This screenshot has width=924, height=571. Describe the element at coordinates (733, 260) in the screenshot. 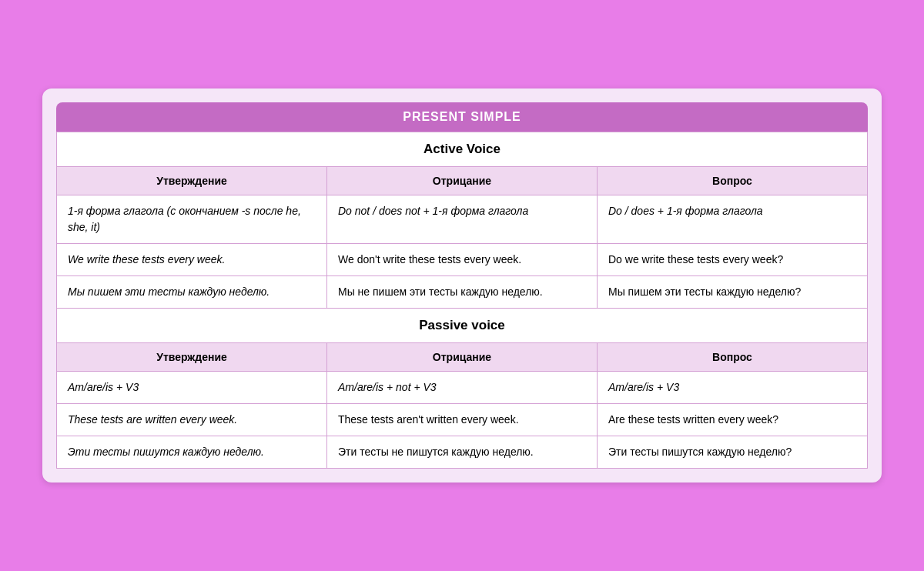

I see `active-r2-c3: Do we write these tests every week?` at that location.